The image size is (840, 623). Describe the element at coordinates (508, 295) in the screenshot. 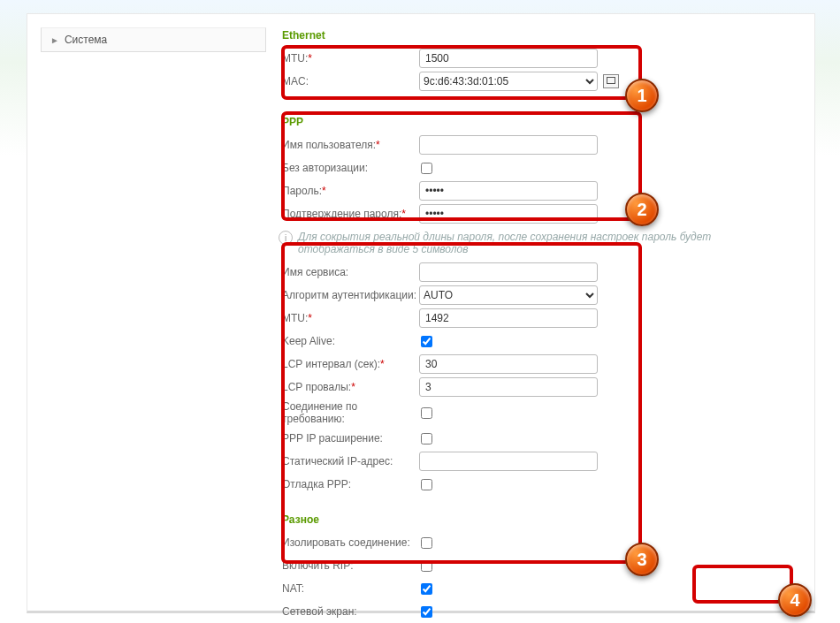

I see `select-ppp-auth: AUTO` at that location.